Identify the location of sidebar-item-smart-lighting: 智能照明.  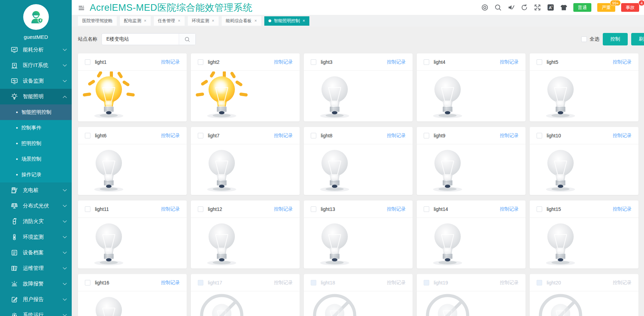
(36, 96).